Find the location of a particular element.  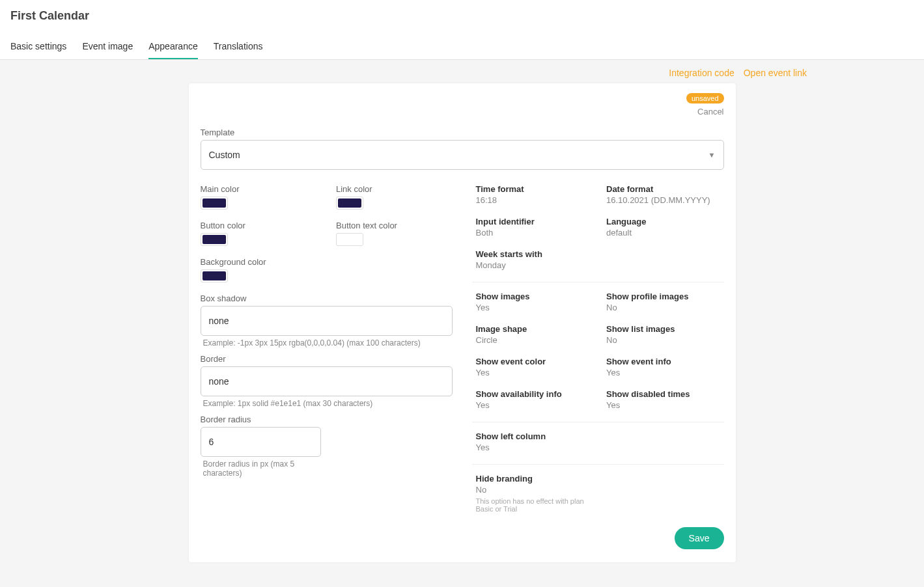

tab-basic-settings: Basic settings is located at coordinates (38, 47).